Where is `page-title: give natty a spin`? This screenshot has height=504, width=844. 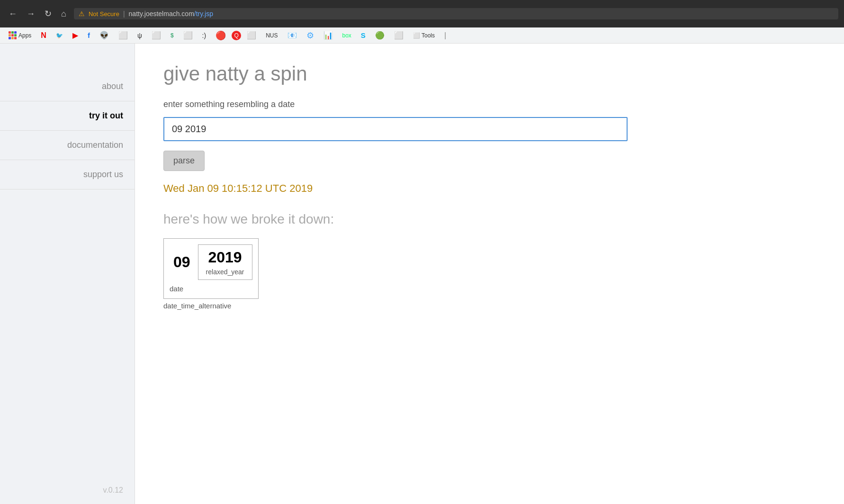
page-title: give natty a spin is located at coordinates (490, 74).